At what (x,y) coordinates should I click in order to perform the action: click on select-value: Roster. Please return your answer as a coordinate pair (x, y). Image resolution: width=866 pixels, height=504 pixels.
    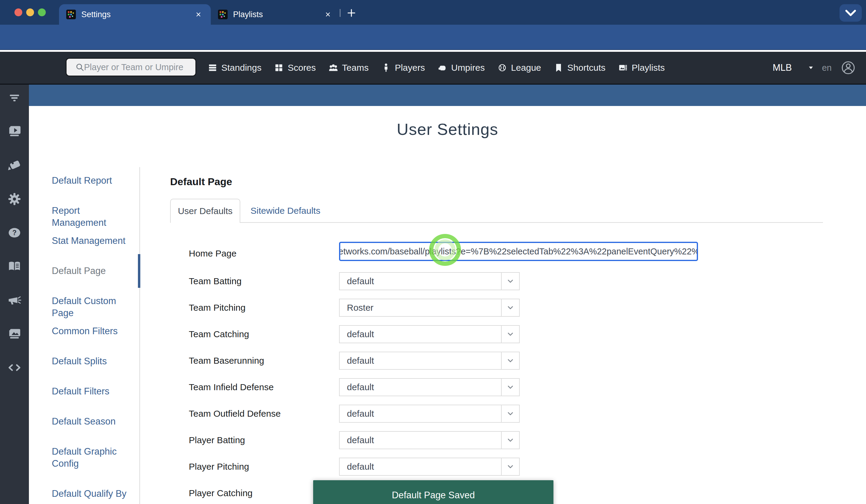
    Looking at the image, I should click on (360, 308).